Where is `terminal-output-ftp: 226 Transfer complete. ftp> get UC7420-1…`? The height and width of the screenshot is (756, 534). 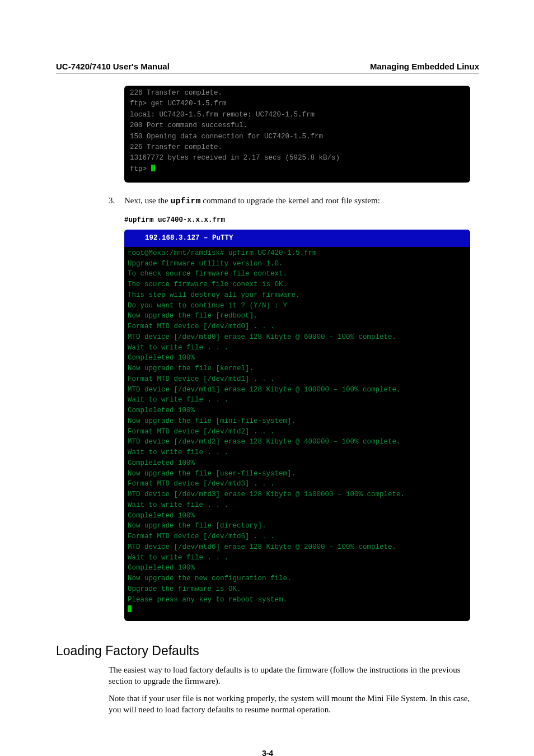 terminal-output-ftp: 226 Transfer complete. ftp> get UC7420-1… is located at coordinates (297, 134).